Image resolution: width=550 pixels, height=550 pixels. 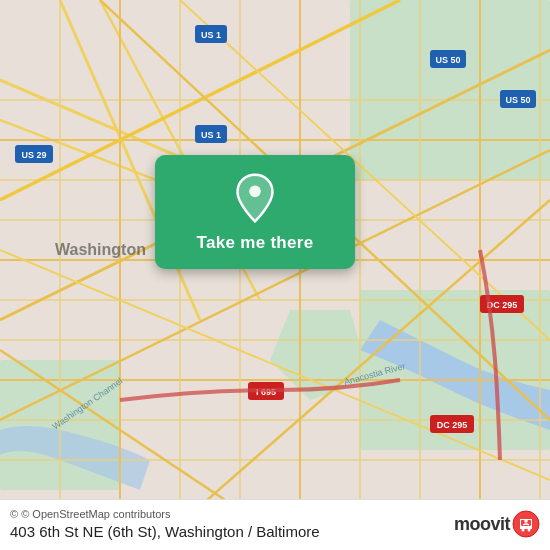 I want to click on svg-text: US 29, so click(x=34, y=155).